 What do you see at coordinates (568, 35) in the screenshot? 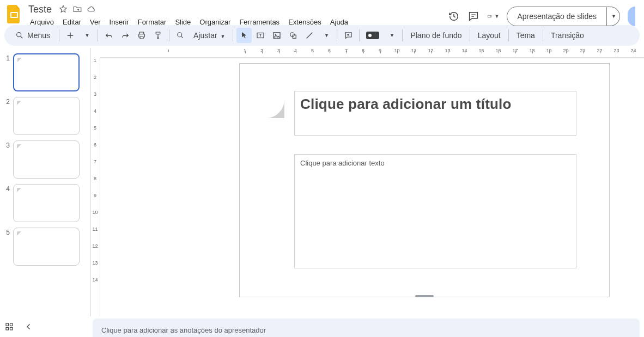
I see `transition-button: Transição` at bounding box center [568, 35].